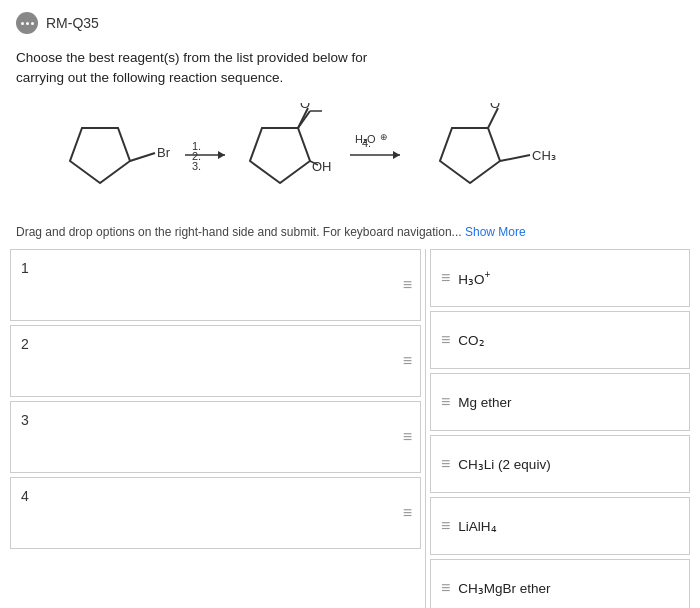 This screenshot has height=608, width=700. Describe the element at coordinates (25, 420) in the screenshot. I see `drop-zone-number-3: 3` at that location.